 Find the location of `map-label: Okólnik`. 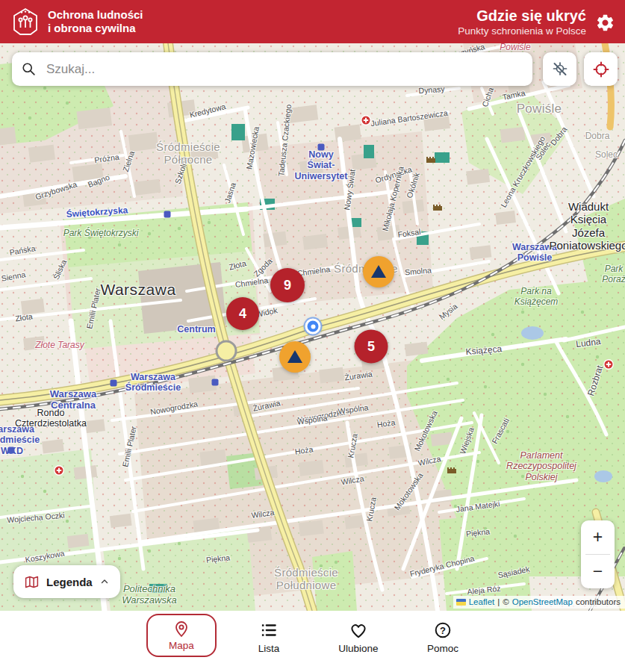

map-label: Okólnik is located at coordinates (413, 185).